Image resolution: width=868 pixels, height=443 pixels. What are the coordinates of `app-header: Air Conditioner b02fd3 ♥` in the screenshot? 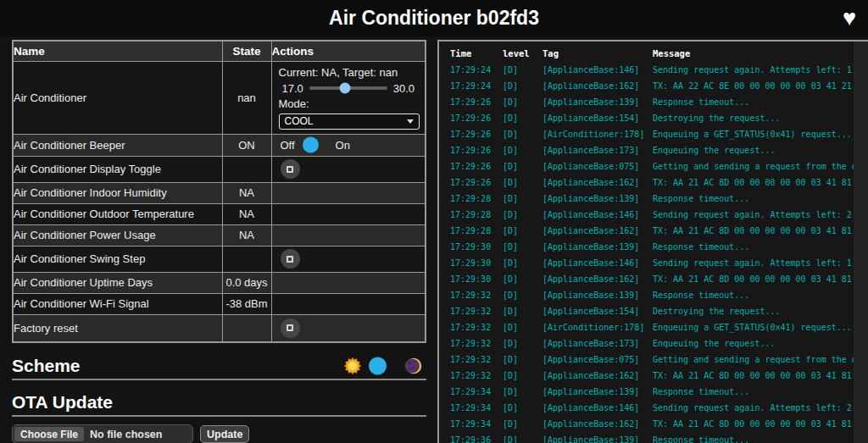 It's located at (434, 19).